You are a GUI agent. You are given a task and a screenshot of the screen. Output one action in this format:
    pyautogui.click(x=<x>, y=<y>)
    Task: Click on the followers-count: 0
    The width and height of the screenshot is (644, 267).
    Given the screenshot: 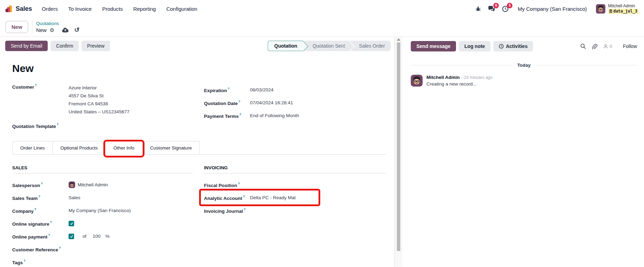 What is the action you would take?
    pyautogui.click(x=611, y=47)
    